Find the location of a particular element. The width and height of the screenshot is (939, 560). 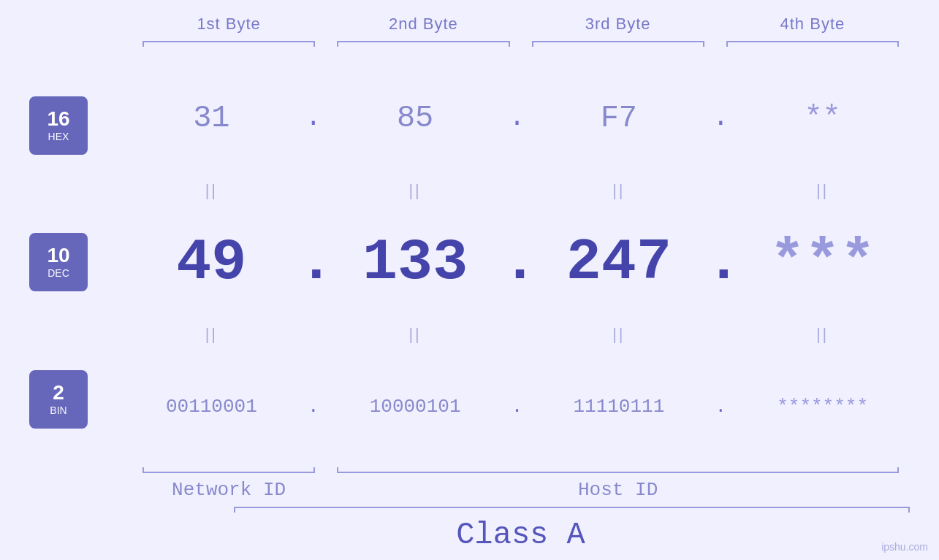

hex-b1-cell: 31 is located at coordinates (212, 118).